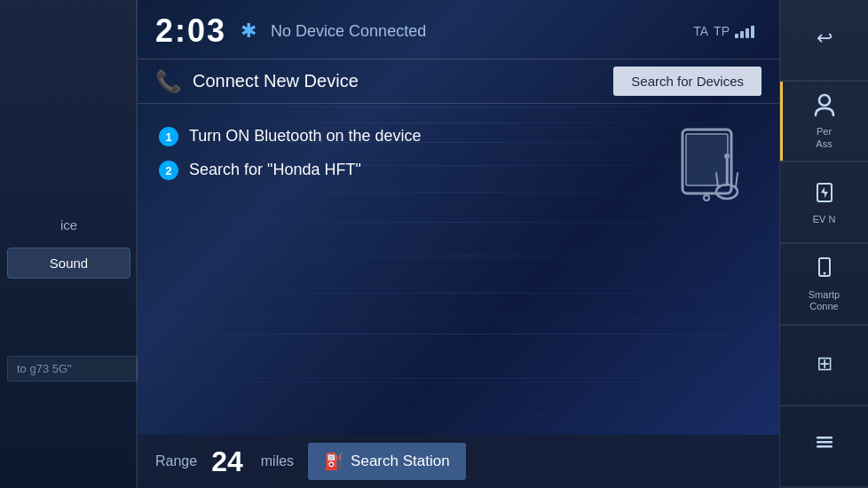 The width and height of the screenshot is (868, 488). What do you see at coordinates (475, 32) in the screenshot?
I see `connection-status: No Device Connected` at bounding box center [475, 32].